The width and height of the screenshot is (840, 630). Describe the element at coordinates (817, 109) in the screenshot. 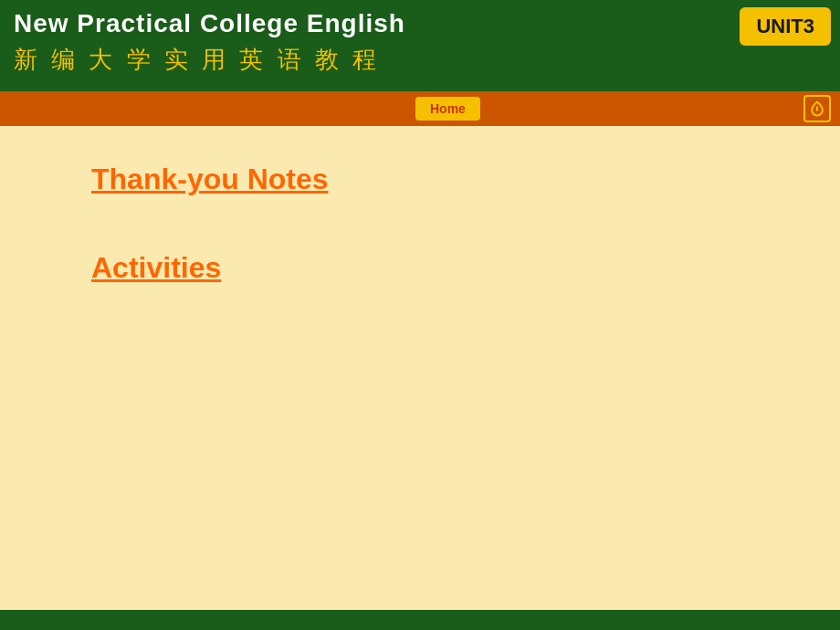

I see `nav-icon` at that location.